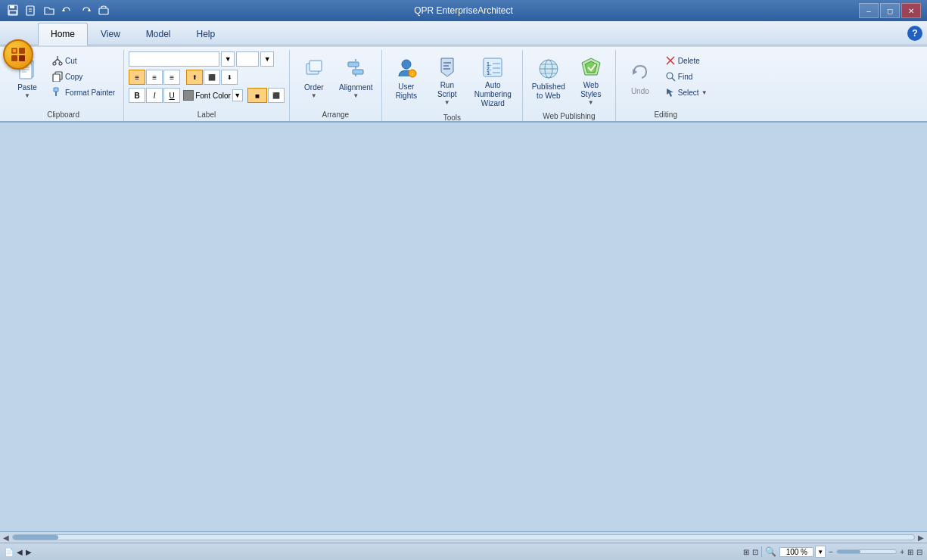  I want to click on italic-button: I, so click(154, 95).